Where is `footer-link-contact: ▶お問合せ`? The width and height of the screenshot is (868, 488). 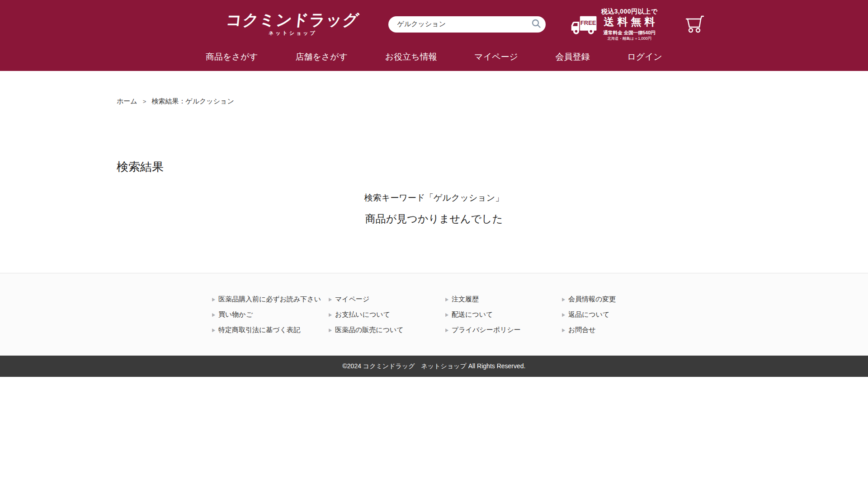 footer-link-contact: ▶お問合せ is located at coordinates (620, 330).